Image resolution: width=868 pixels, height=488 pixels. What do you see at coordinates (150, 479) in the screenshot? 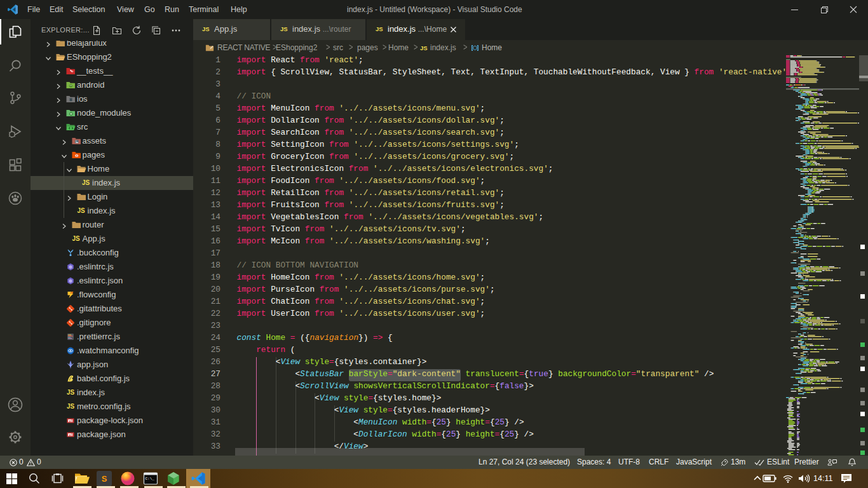
I see `svg-text: C:\_` at bounding box center [150, 479].